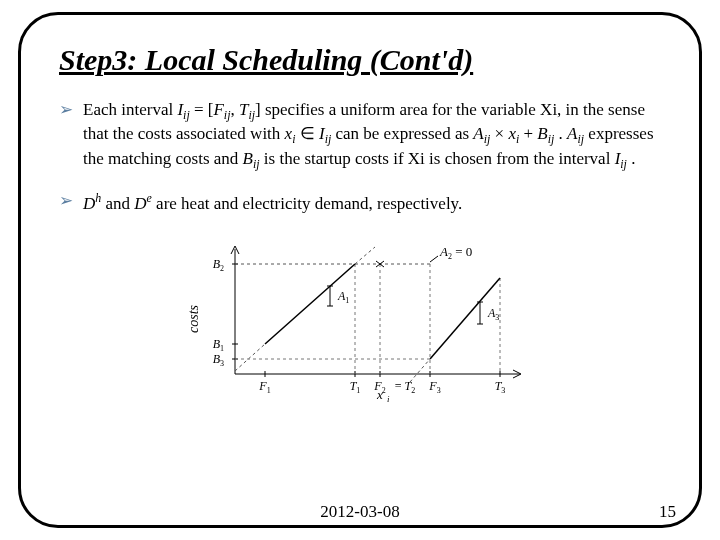  I want to click on svg-text: A3, so click(493, 314).